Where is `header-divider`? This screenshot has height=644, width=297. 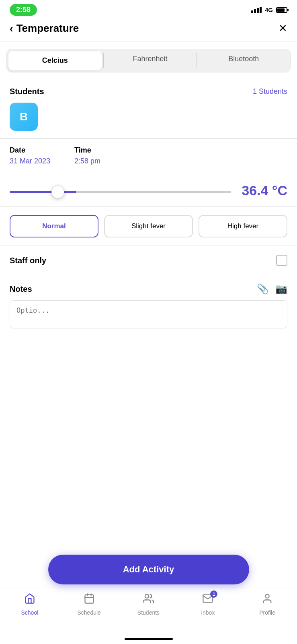 header-divider is located at coordinates (149, 41).